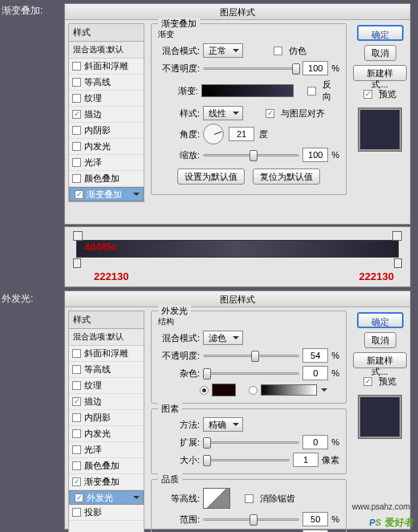 The width and height of the screenshot is (418, 532). What do you see at coordinates (315, 355) in the screenshot?
I see `opacity-input: 54` at bounding box center [315, 355].